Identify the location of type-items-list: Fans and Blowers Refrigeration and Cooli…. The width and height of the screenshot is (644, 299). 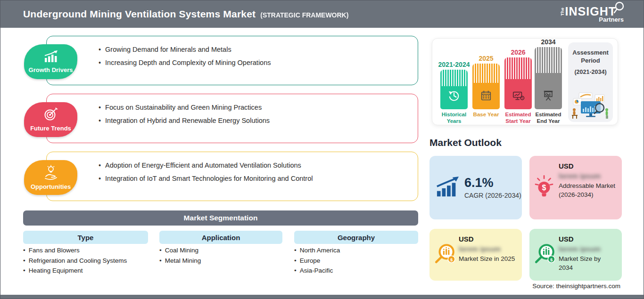
(75, 263).